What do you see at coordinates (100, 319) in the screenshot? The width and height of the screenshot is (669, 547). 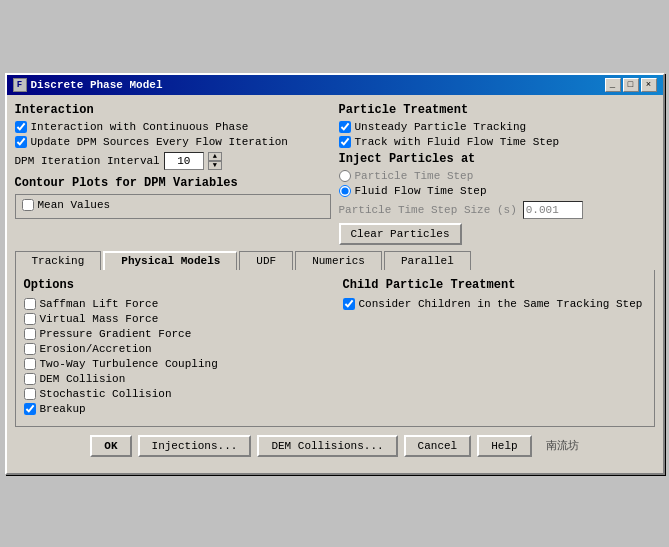 I see `virtual-mass-label: Virtual Mass Force` at bounding box center [100, 319].